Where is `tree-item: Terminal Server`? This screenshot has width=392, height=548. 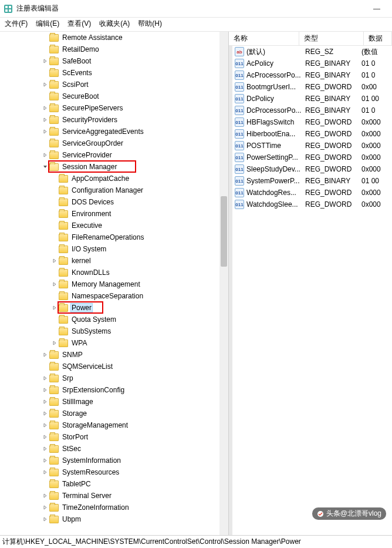 tree-item: Terminal Server is located at coordinates (114, 496).